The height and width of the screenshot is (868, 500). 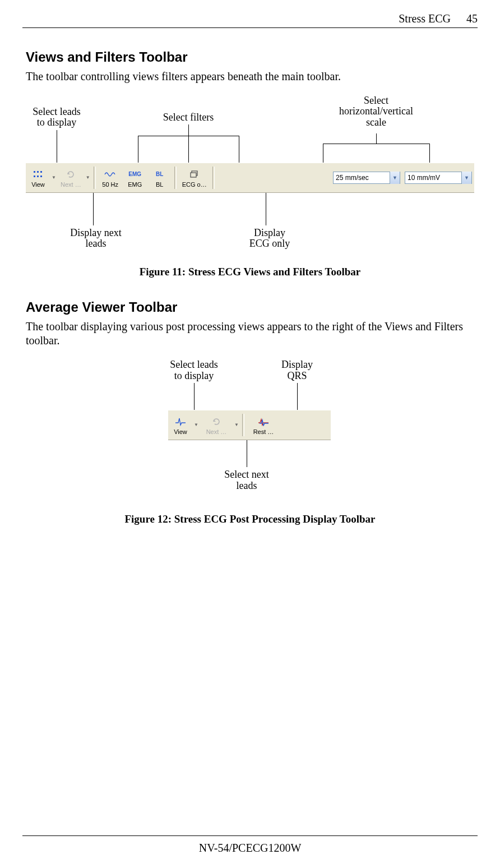 I want to click on ecg-only-label: ECG o…, so click(x=195, y=184).